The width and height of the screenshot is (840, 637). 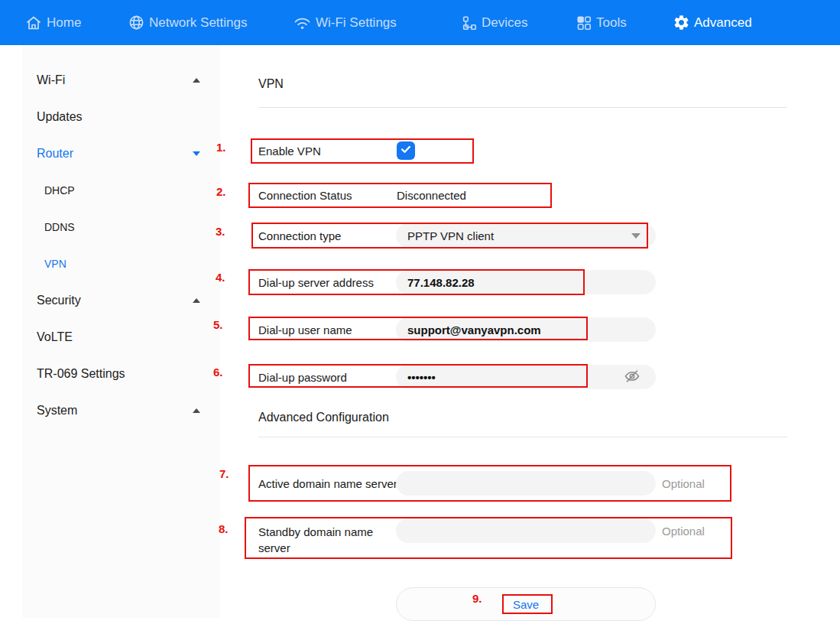 What do you see at coordinates (683, 531) in the screenshot?
I see `standby-dns-optional-hint: Optional` at bounding box center [683, 531].